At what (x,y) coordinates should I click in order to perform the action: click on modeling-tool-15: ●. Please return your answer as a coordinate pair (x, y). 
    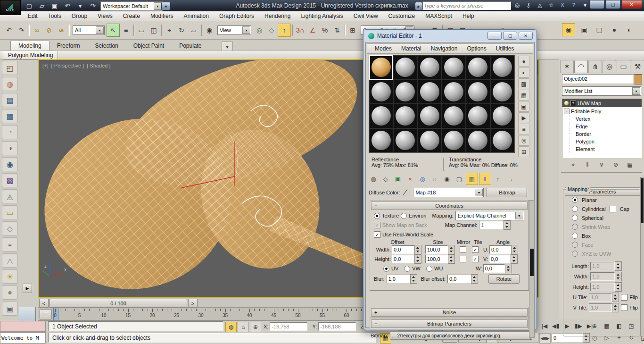
    Looking at the image, I should click on (10, 293).